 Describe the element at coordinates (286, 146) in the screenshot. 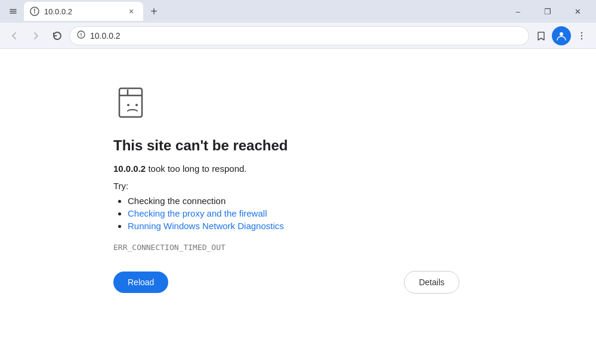

I see `error-title: This site can't be reached` at that location.